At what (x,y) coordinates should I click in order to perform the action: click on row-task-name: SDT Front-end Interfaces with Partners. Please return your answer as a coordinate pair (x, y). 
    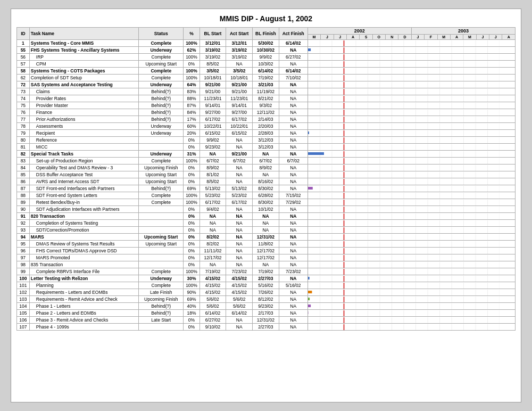
    Looking at the image, I should click on (84, 188).